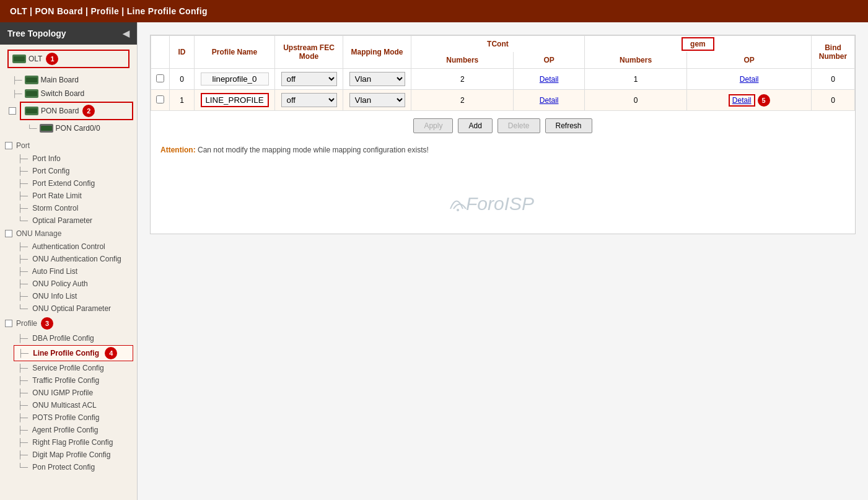 The height and width of the screenshot is (500, 868). Describe the element at coordinates (68, 368) in the screenshot. I see `sidebar-item-service-profile-config: ├─ Service Profile Config` at that location.